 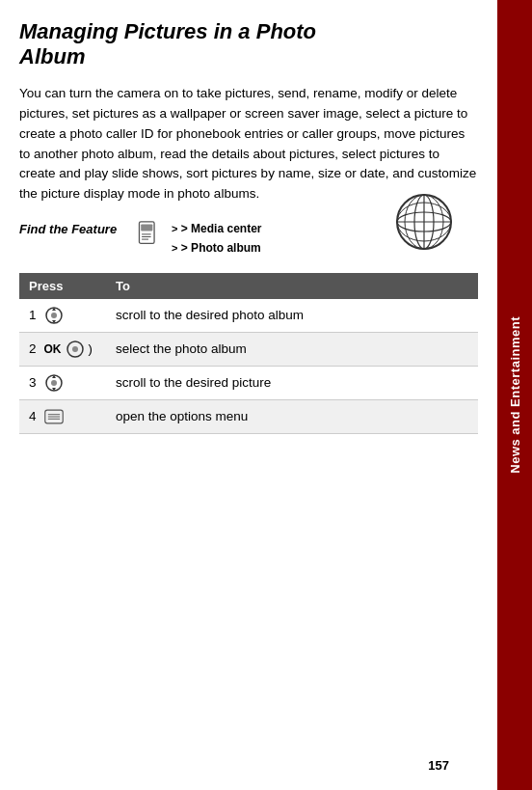 What do you see at coordinates (424, 222) in the screenshot?
I see `globe-icon` at bounding box center [424, 222].